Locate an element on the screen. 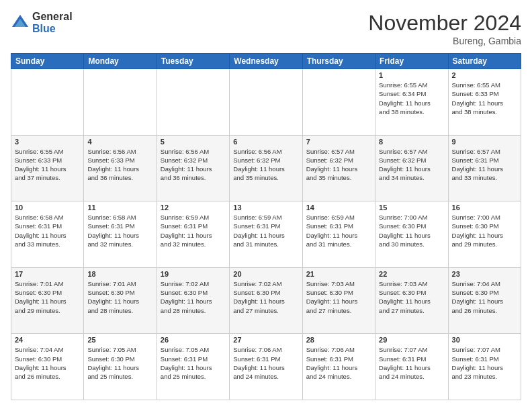 The width and height of the screenshot is (532, 411). calendar-cell: 26Sunrise: 7:05 AM Sunset: 6:31 PM Dayli… is located at coordinates (193, 367).